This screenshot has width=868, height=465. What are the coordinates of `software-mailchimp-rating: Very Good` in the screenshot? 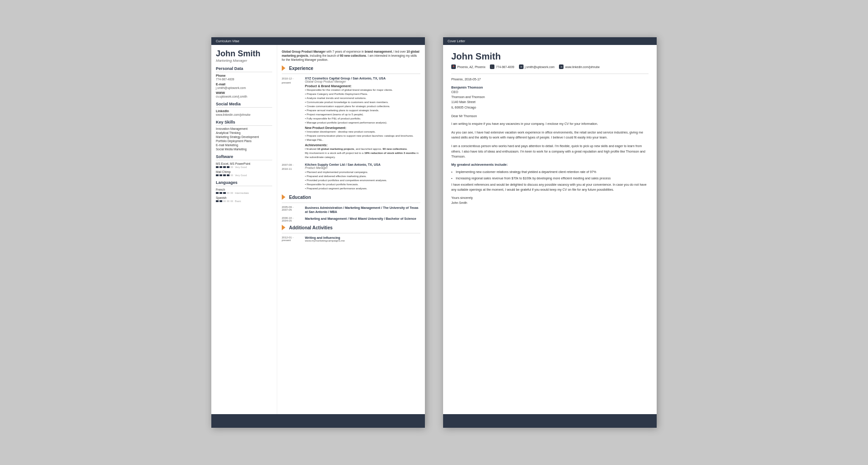 It's located at (244, 175).